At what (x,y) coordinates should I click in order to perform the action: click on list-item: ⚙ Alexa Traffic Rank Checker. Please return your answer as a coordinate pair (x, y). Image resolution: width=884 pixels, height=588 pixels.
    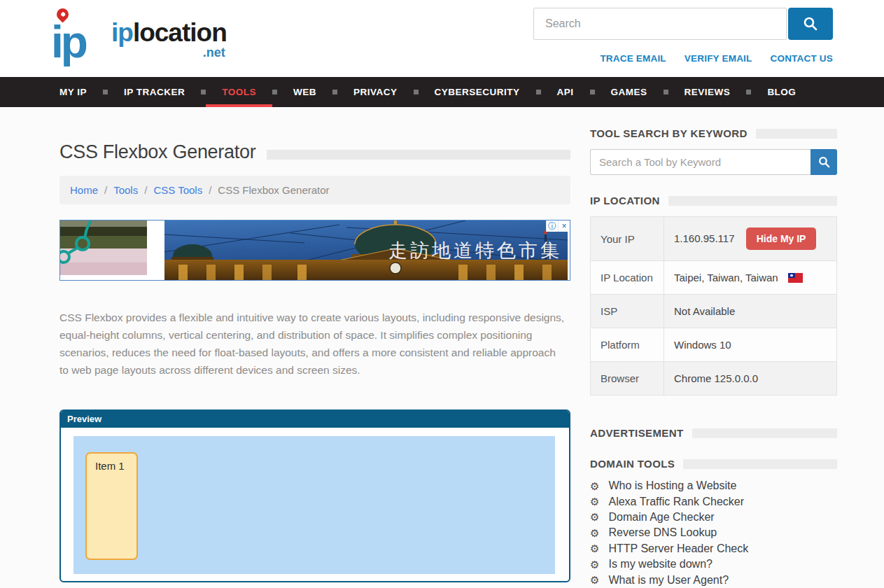
    Looking at the image, I should click on (714, 501).